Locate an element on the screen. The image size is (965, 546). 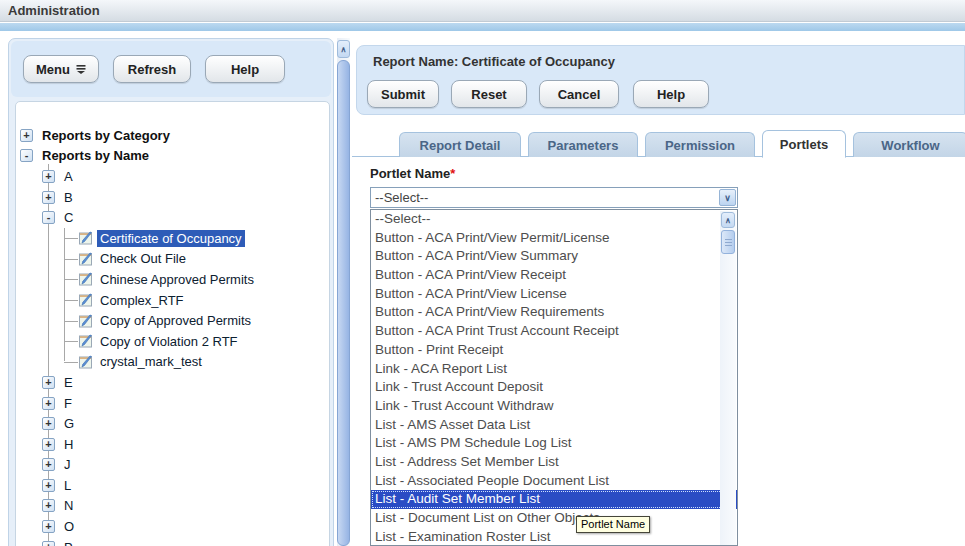
tree-node-label: J is located at coordinates (68, 464).